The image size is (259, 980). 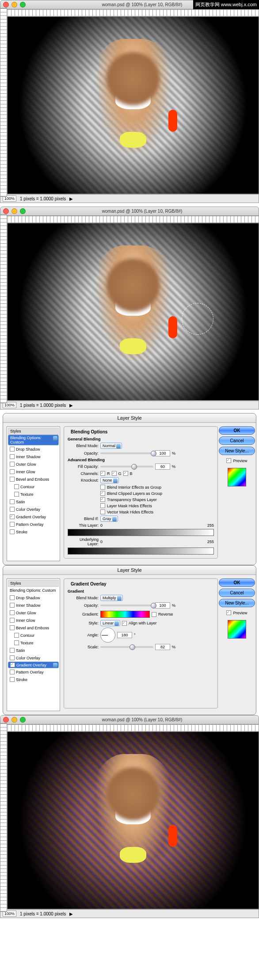 I want to click on gradient-picker, so click(x=125, y=614).